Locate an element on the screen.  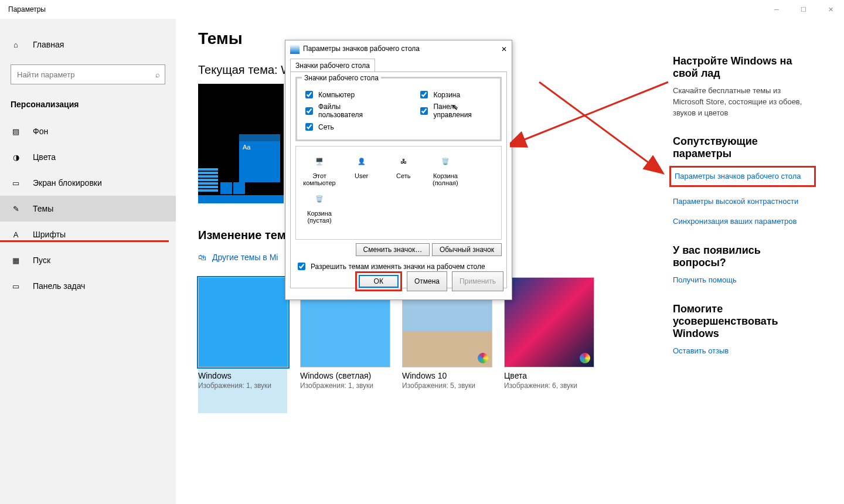
icon-recycle-empty: 🗑️Корзина (пустая) is located at coordinates (319, 206).